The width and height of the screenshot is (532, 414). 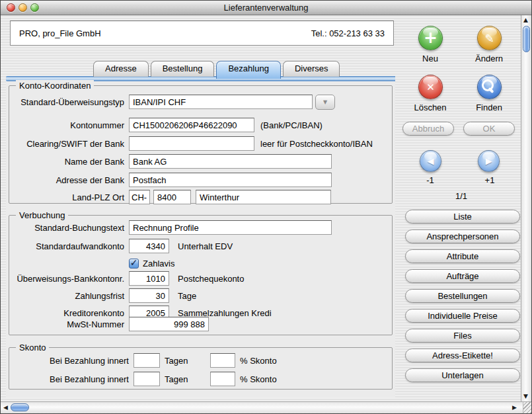 What do you see at coordinates (230, 228) in the screenshot?
I see `buchungstext-input` at bounding box center [230, 228].